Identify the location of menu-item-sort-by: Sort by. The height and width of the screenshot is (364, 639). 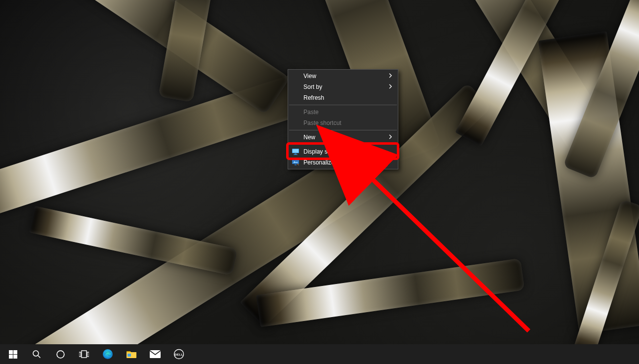
(343, 87).